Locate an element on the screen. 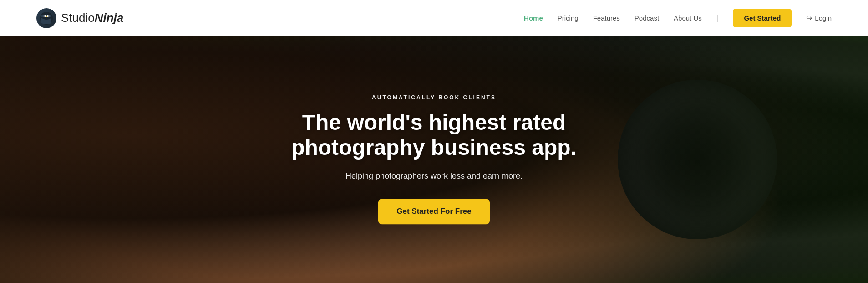 This screenshot has height=283, width=868. login-label: Login is located at coordinates (823, 18).